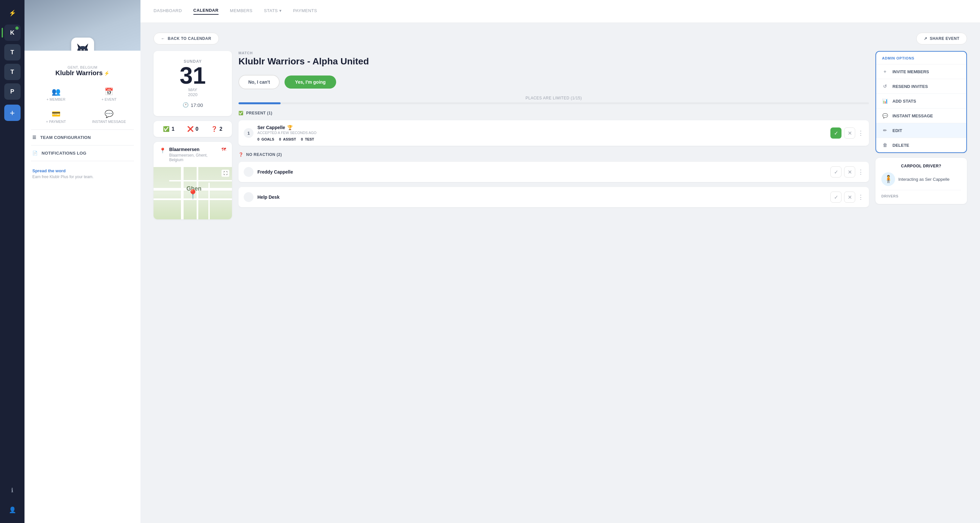 The height and width of the screenshot is (523, 980). I want to click on edit-option: ✏ EDIT, so click(921, 130).